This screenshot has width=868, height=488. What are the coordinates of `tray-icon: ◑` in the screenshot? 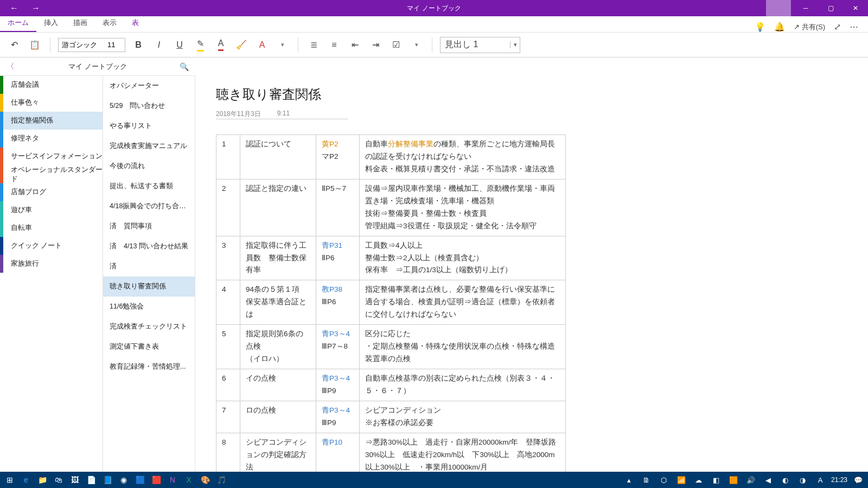 It's located at (803, 480).